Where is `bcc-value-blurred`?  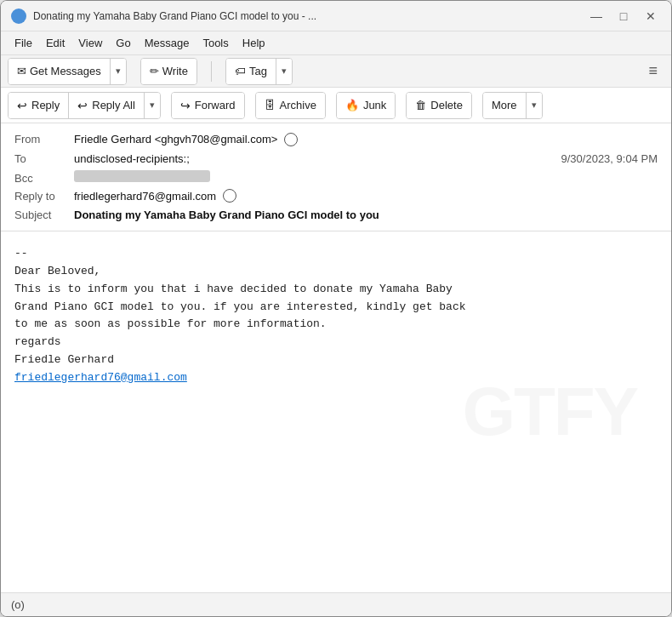
bcc-value-blurred is located at coordinates (142, 176).